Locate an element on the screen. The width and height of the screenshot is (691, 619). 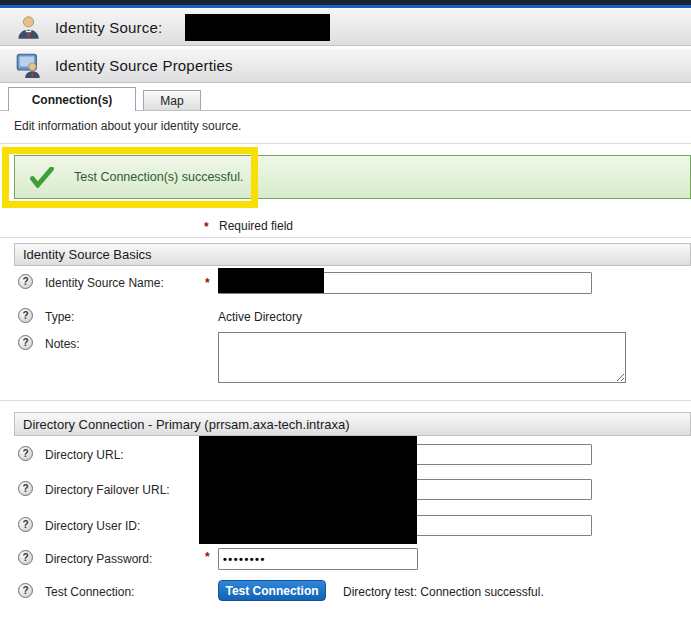
page-description: Edit information about your identity sou… is located at coordinates (128, 126).